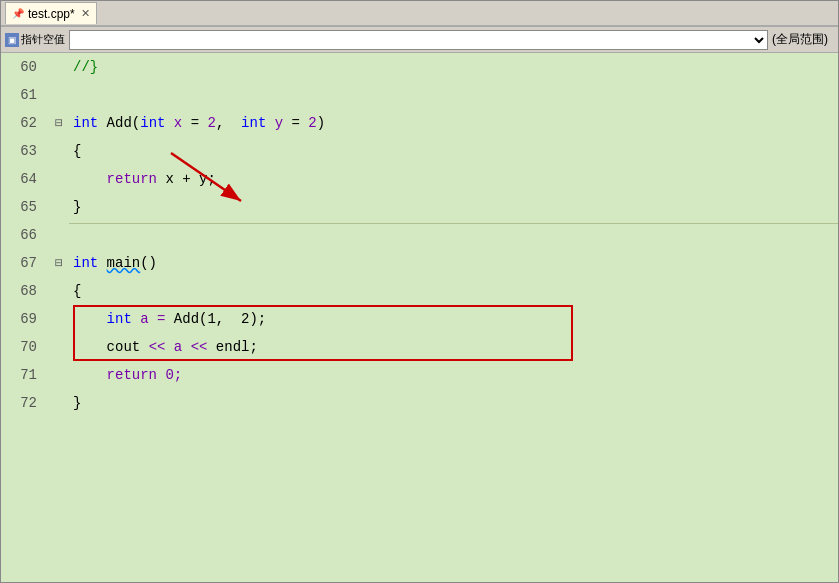  What do you see at coordinates (22, 403) in the screenshot?
I see `line-number: 72` at bounding box center [22, 403].